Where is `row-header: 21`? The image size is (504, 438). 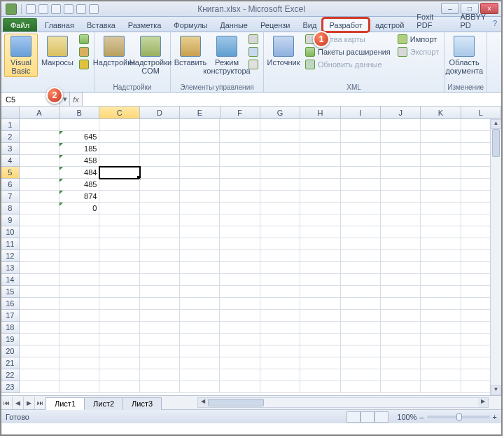
row-header: 21 is located at coordinates (10, 363).